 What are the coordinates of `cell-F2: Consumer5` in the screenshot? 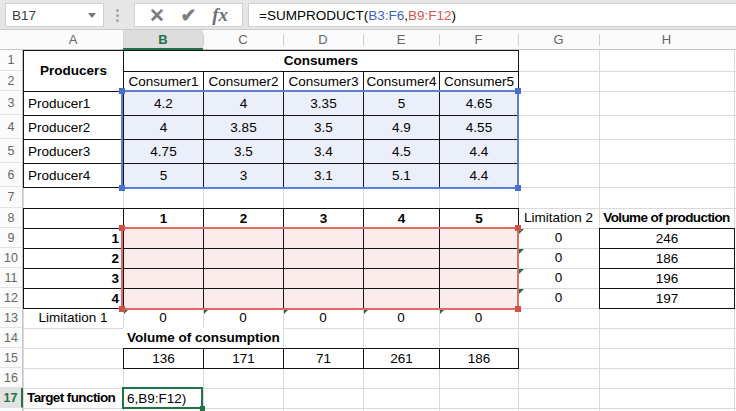 It's located at (479, 82).